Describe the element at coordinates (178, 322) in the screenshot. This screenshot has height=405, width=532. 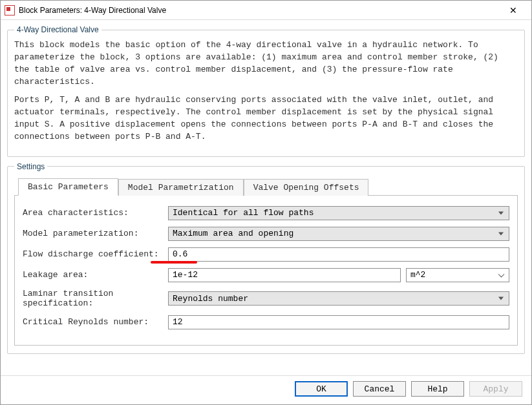
I see `input-value: 12` at that location.